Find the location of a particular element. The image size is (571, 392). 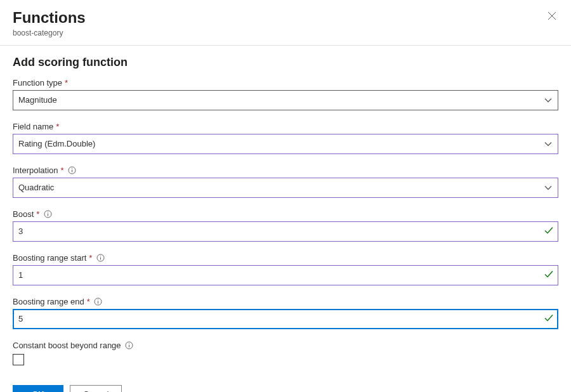

field-label: Boosting range start * is located at coordinates (286, 258).